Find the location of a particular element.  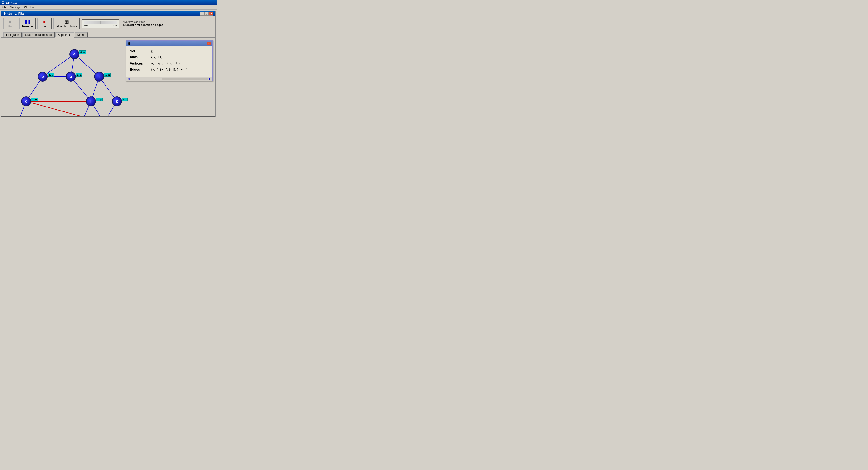

scroll-thumb is located at coordinates (146, 79).